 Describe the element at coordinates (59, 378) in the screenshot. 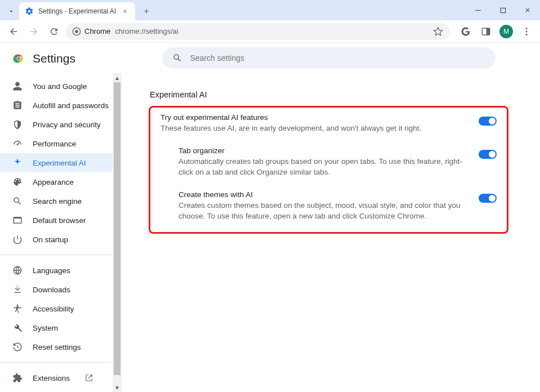

I see `sidebar-item-extensions: Extensions` at that location.